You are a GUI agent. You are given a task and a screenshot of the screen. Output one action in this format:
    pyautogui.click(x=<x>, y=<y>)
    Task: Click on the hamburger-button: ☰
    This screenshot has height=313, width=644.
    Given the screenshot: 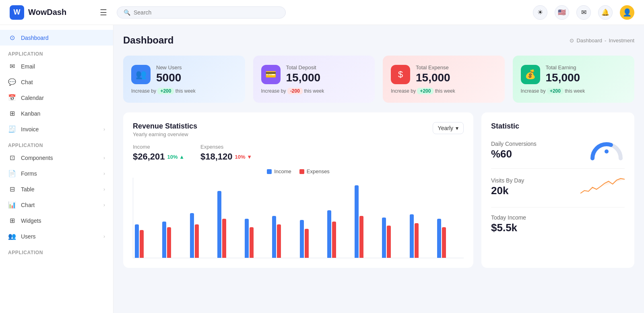 What is the action you would take?
    pyautogui.click(x=103, y=12)
    